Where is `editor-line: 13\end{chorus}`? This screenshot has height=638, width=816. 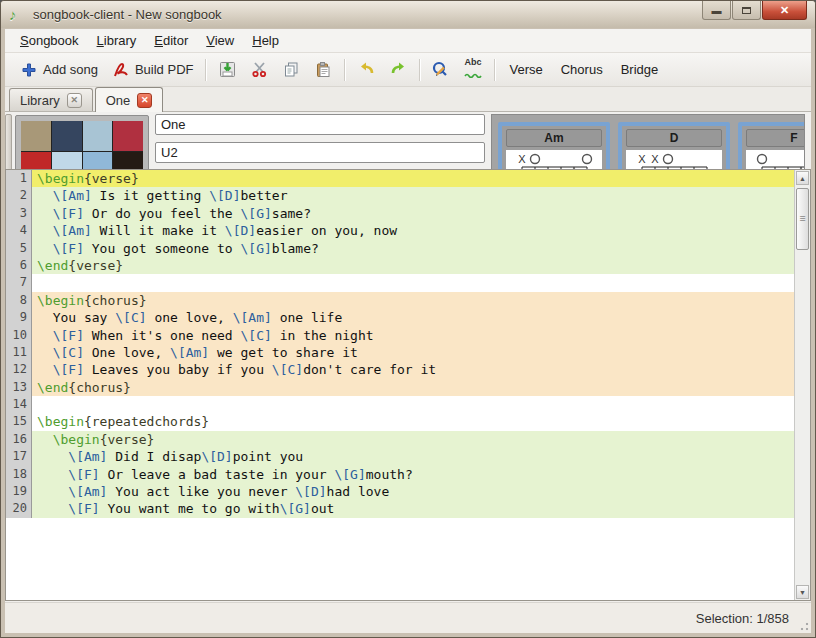
editor-line: 13\end{chorus} is located at coordinates (400, 388).